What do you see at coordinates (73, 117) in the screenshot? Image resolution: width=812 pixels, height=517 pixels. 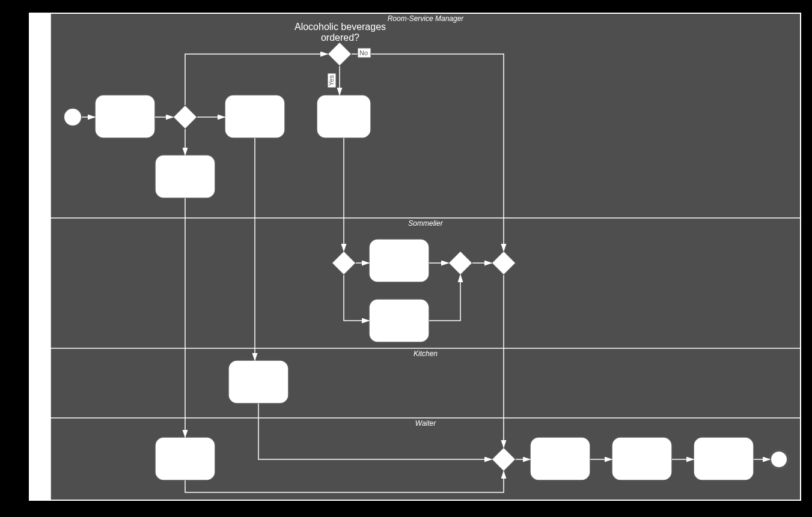 I see `start-event` at bounding box center [73, 117].